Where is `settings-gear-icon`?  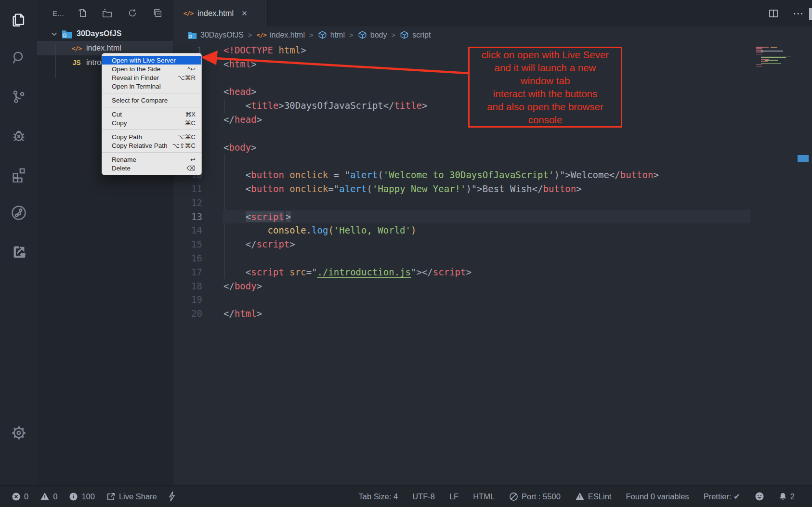 settings-gear-icon is located at coordinates (18, 433).